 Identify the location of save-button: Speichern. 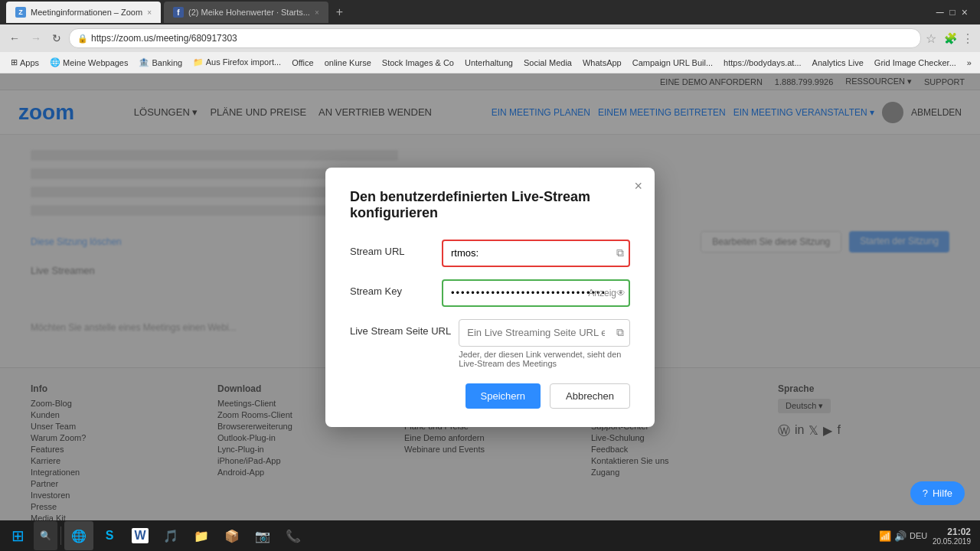
(504, 396).